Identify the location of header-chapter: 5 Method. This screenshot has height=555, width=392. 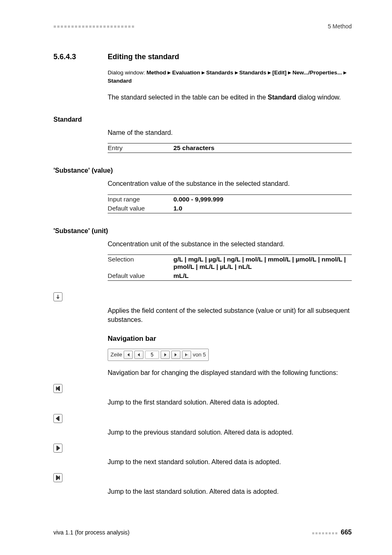
(340, 26).